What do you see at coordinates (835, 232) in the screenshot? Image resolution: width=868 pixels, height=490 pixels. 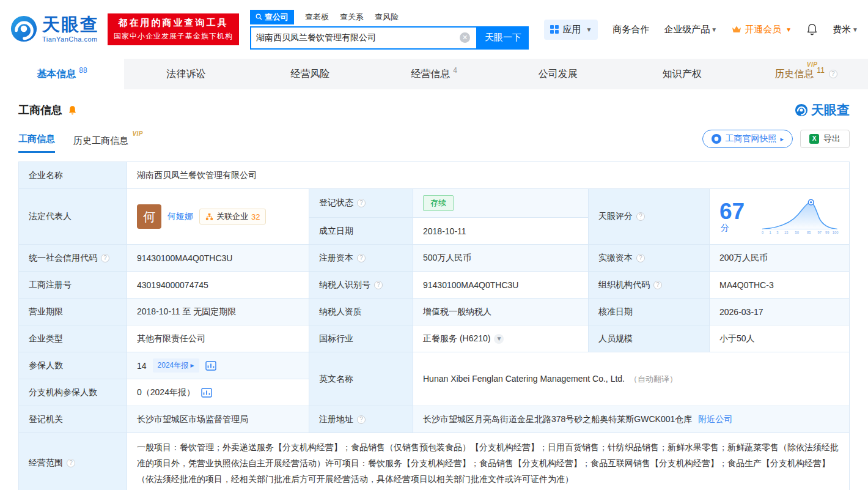 I see `svg-text: 100` at bounding box center [835, 232].